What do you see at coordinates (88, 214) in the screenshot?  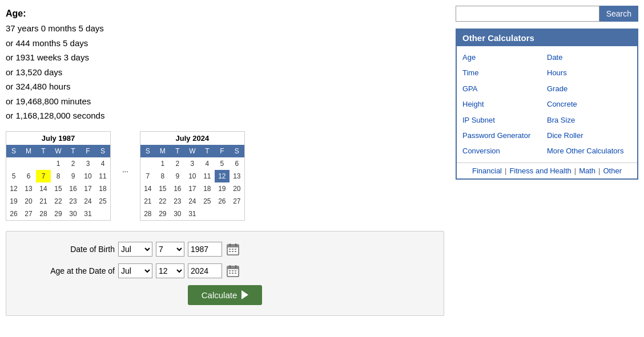 I see `cal-birth-cell: 31` at bounding box center [88, 214].